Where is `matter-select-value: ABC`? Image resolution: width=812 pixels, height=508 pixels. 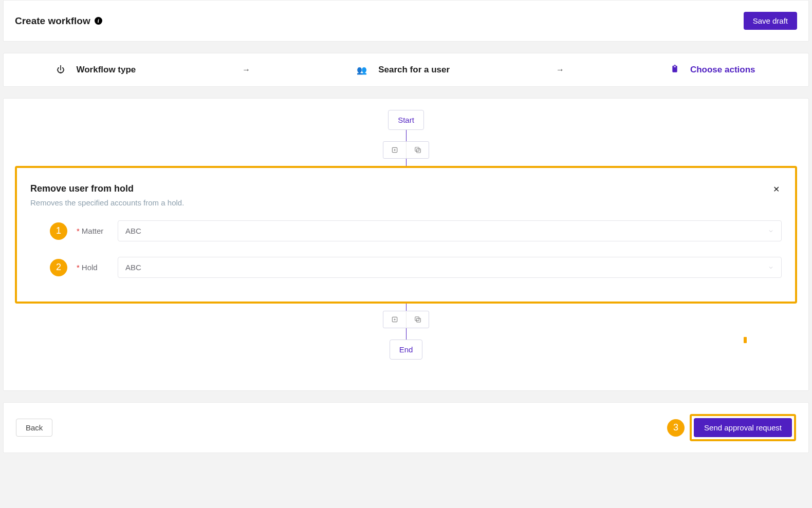
matter-select-value: ABC is located at coordinates (134, 231).